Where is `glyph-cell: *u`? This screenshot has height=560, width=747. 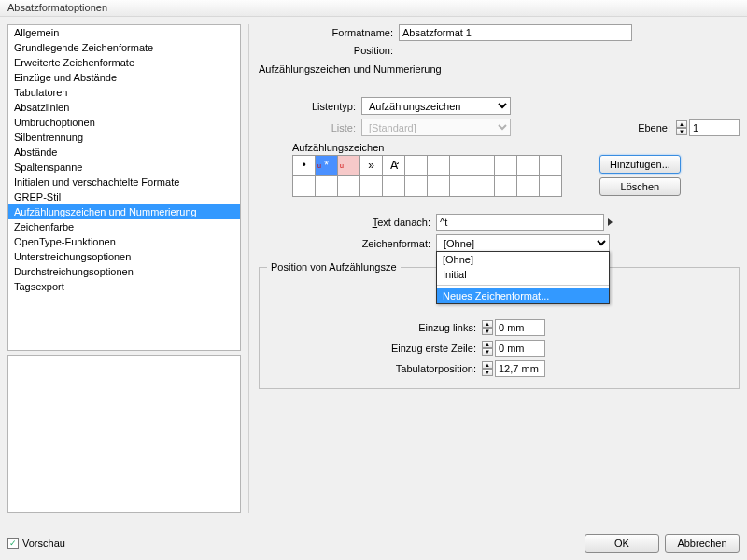
glyph-cell: *u is located at coordinates (327, 166).